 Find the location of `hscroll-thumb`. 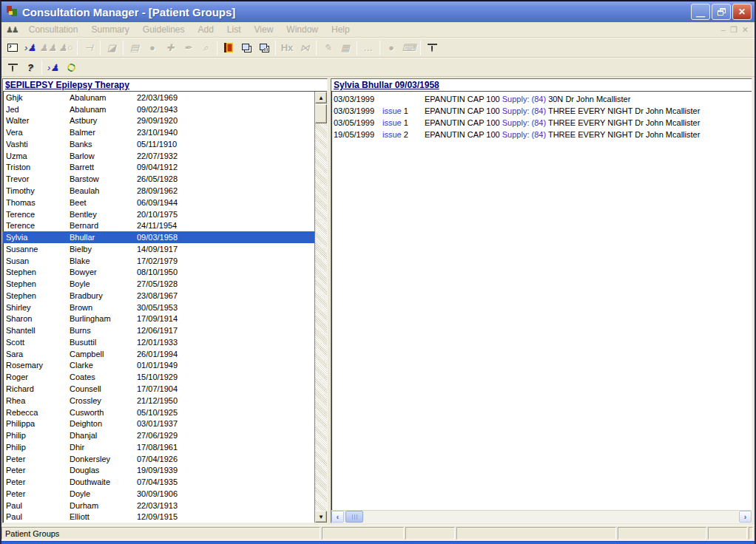

hscroll-thumb is located at coordinates (354, 517).